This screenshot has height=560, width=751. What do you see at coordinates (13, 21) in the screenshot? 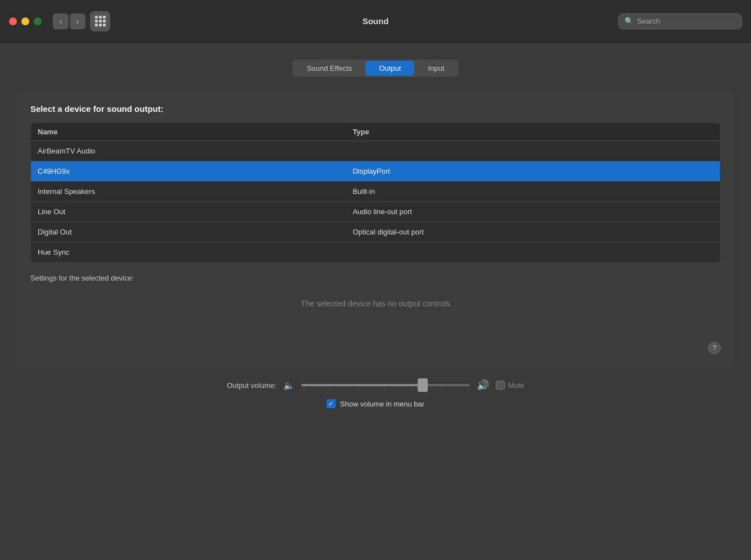
I see `close-button` at bounding box center [13, 21].